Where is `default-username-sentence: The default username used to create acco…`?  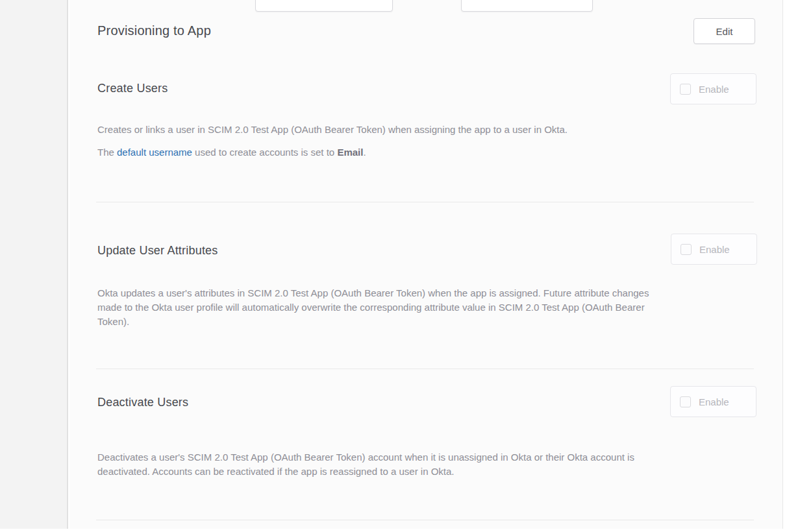 default-username-sentence: The default username used to create acco… is located at coordinates (425, 152).